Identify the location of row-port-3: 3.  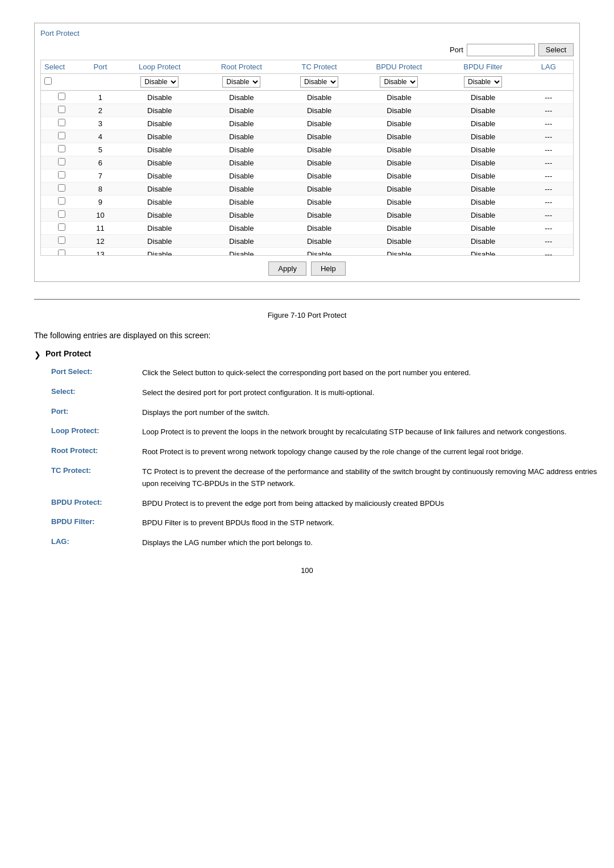
(100, 124).